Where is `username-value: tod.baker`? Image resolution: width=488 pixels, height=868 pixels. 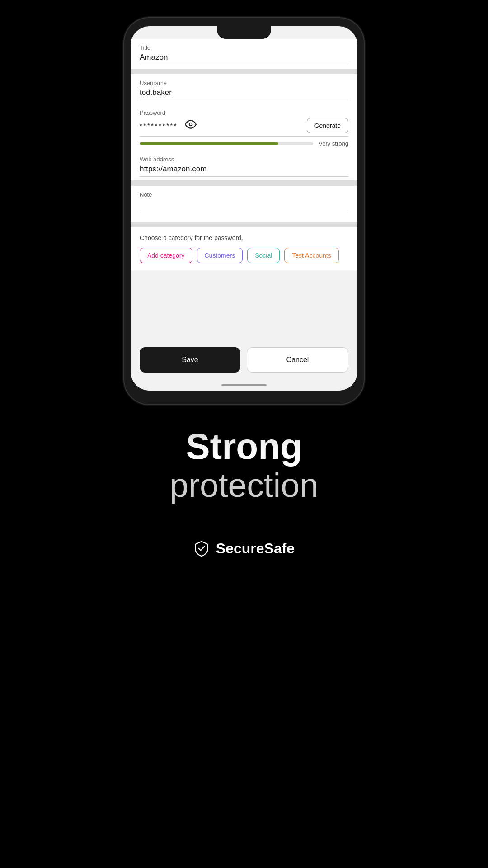 username-value: tod.baker is located at coordinates (244, 94).